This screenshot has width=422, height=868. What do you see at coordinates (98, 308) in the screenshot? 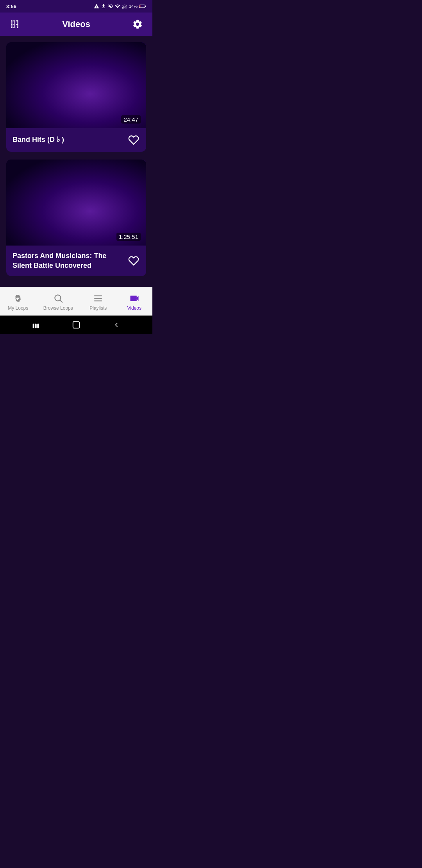
I see `nav-label-playlists: Playlists` at bounding box center [98, 308].